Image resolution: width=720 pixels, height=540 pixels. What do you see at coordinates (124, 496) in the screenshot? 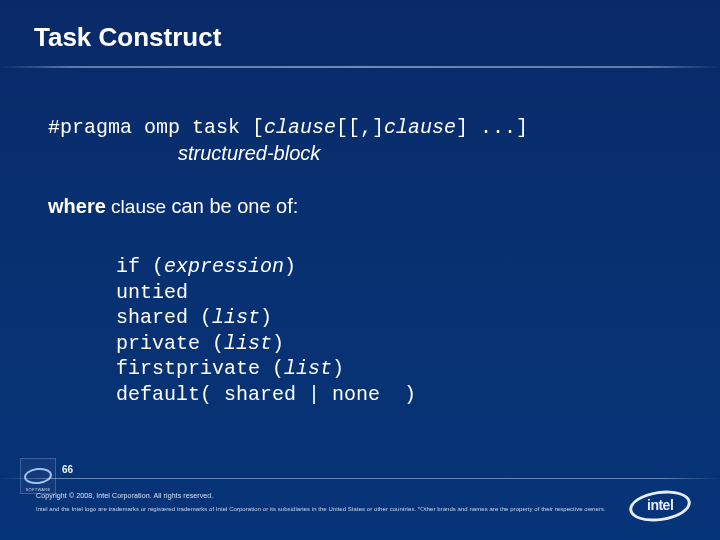
I see `copyright-text: Copyright © 2008, Intel Corporation. All…` at bounding box center [124, 496].